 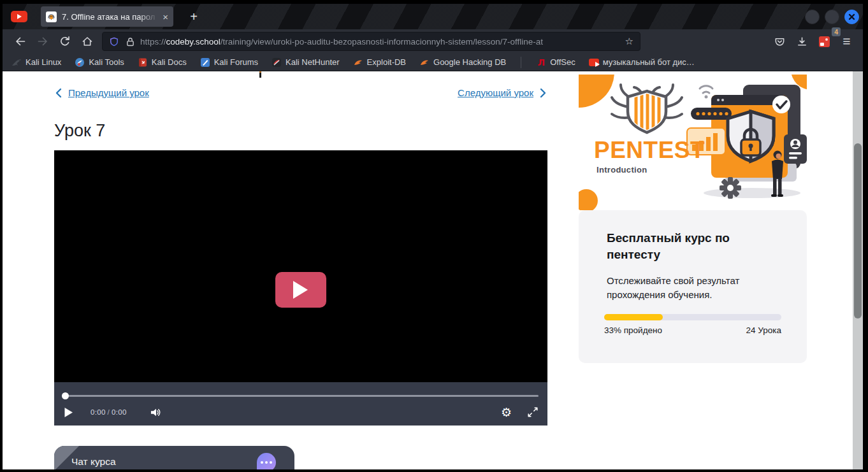 I want to click on course-chat-panel: Чат курса, so click(x=175, y=457).